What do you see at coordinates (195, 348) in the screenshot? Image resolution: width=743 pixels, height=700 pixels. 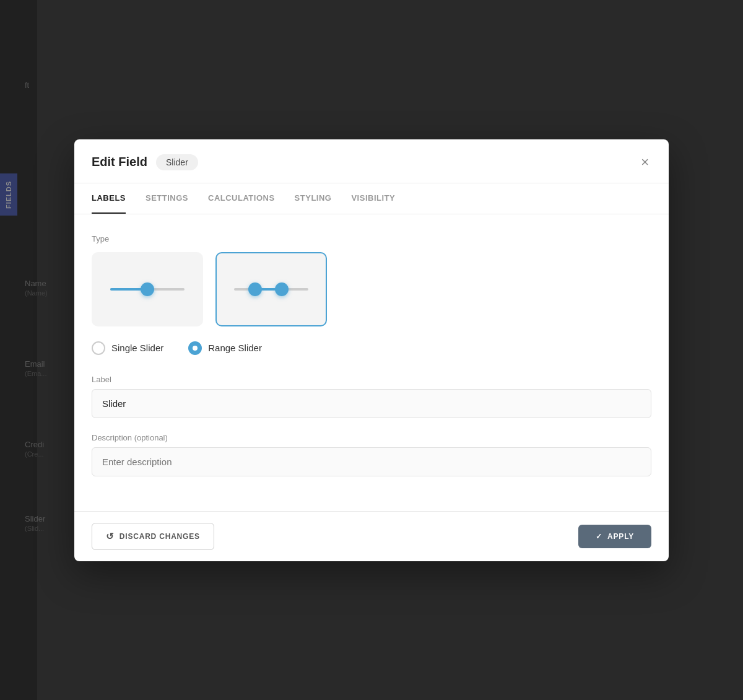 I see `radio-range-circle` at bounding box center [195, 348].